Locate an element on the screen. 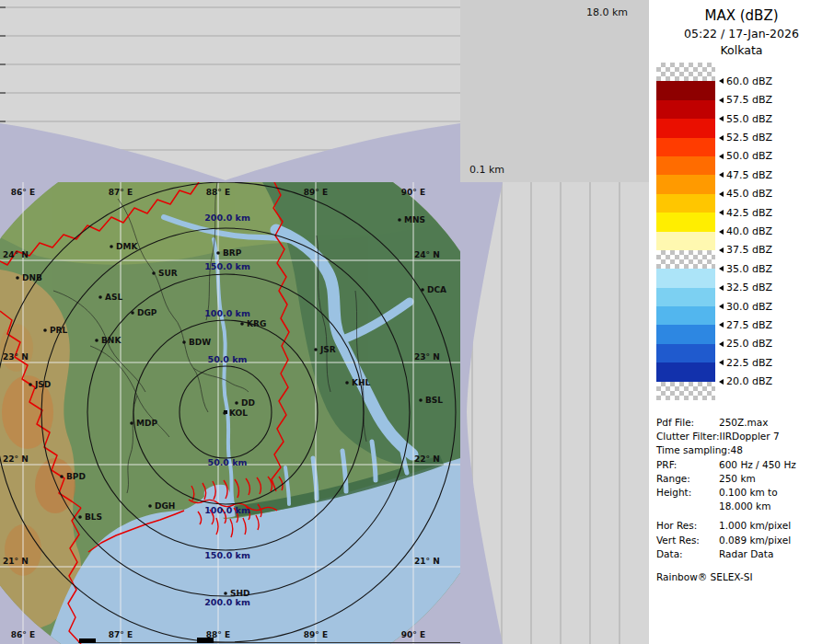 This screenshot has height=644, width=834. city-label: DD is located at coordinates (249, 403).